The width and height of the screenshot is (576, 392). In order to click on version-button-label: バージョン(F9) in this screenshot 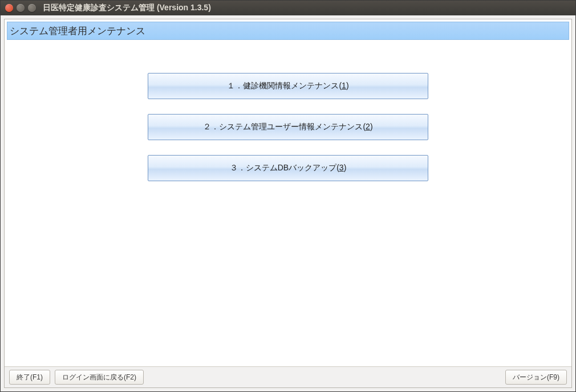, I will do `click(536, 377)`.